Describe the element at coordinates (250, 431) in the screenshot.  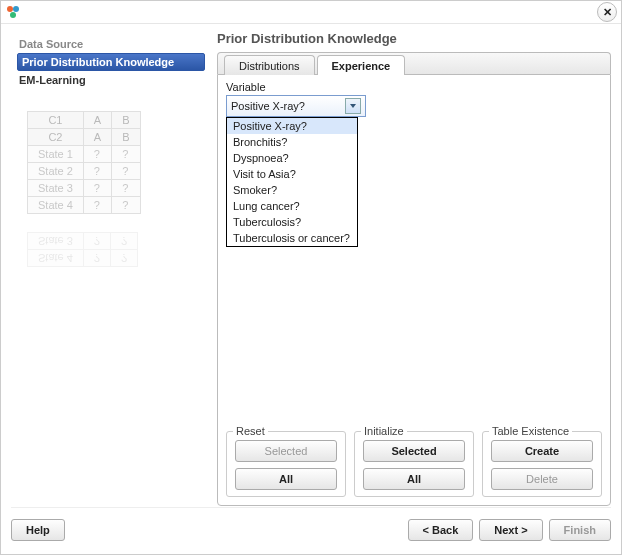
I see `group-reset-legend: Reset` at that location.